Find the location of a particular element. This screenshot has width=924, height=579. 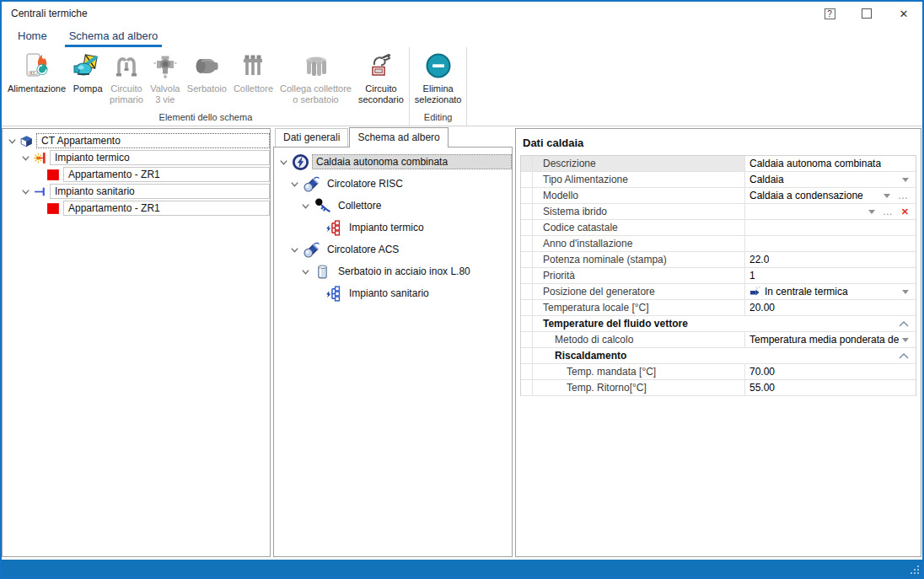

pump-icon is located at coordinates (88, 67).